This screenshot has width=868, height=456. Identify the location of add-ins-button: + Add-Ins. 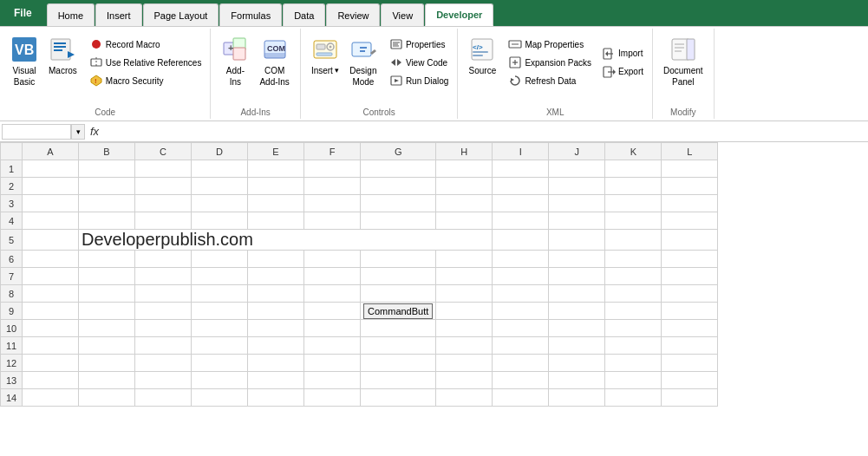
(235, 62).